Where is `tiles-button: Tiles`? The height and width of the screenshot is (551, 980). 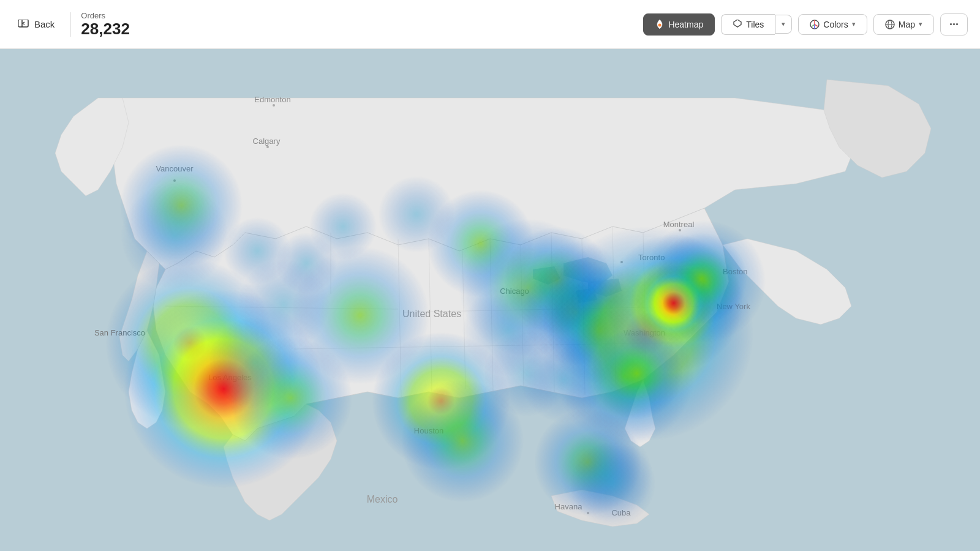 tiles-button: Tiles is located at coordinates (748, 24).